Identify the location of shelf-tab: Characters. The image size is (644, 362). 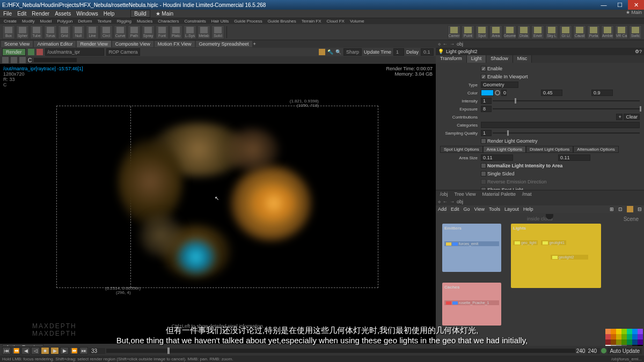
(169, 21).